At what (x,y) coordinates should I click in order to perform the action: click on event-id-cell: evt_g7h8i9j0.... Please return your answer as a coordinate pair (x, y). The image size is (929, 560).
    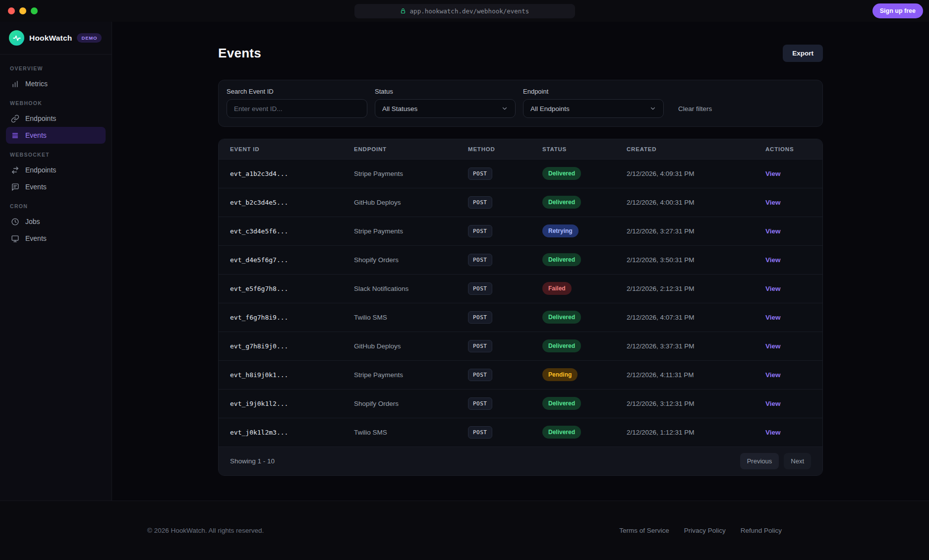
    Looking at the image, I should click on (287, 346).